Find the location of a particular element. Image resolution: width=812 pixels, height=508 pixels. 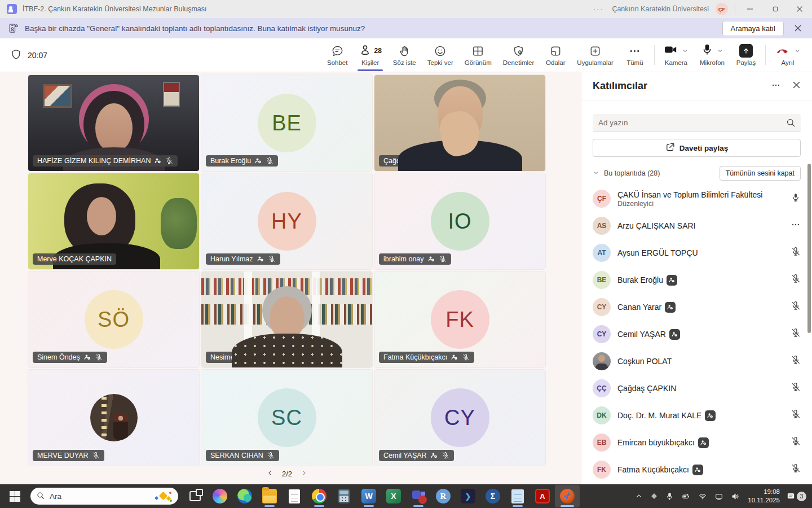

next-page-icon is located at coordinates (304, 474).